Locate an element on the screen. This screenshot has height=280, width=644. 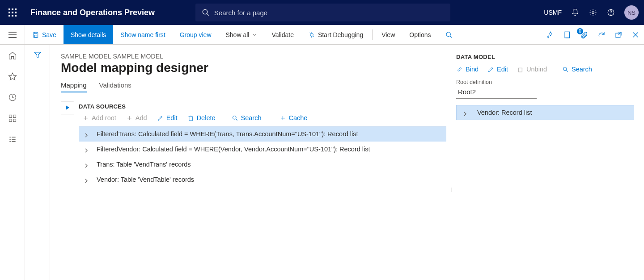
datamodel-heading: DATA MODEL is located at coordinates (545, 57).